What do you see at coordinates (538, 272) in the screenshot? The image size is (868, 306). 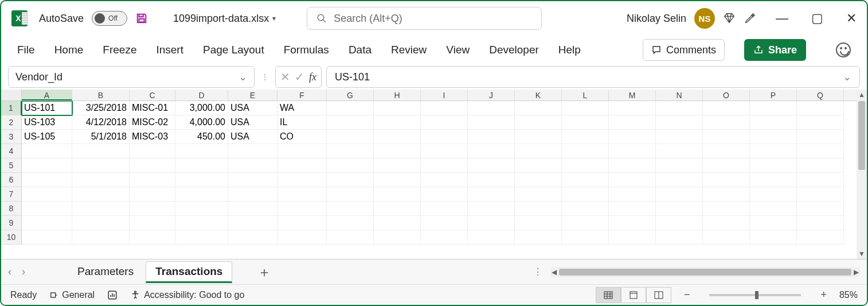 I see `more-options-icon: ⋮` at bounding box center [538, 272].